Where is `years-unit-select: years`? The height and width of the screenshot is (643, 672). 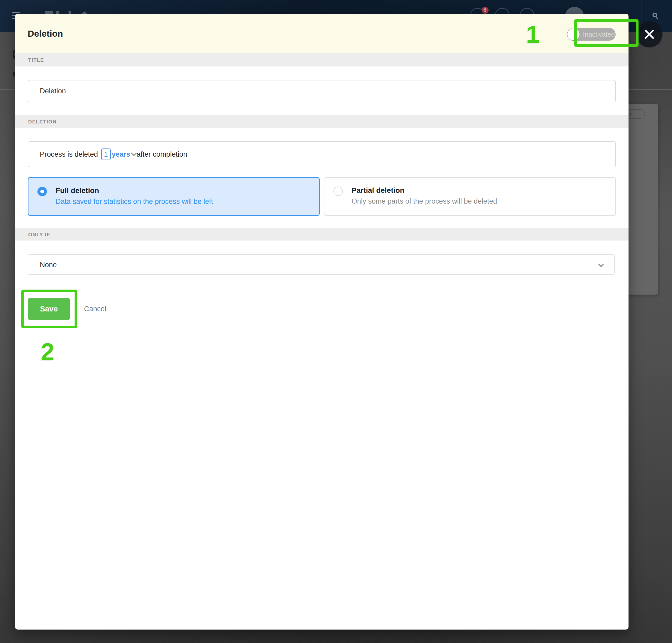
years-unit-select: years is located at coordinates (121, 154).